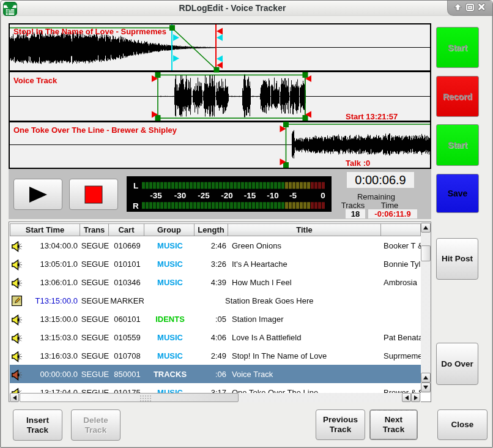 Image resolution: width=493 pixels, height=448 pixels. Describe the element at coordinates (136, 186) in the screenshot. I see `svg-text: L` at that location.